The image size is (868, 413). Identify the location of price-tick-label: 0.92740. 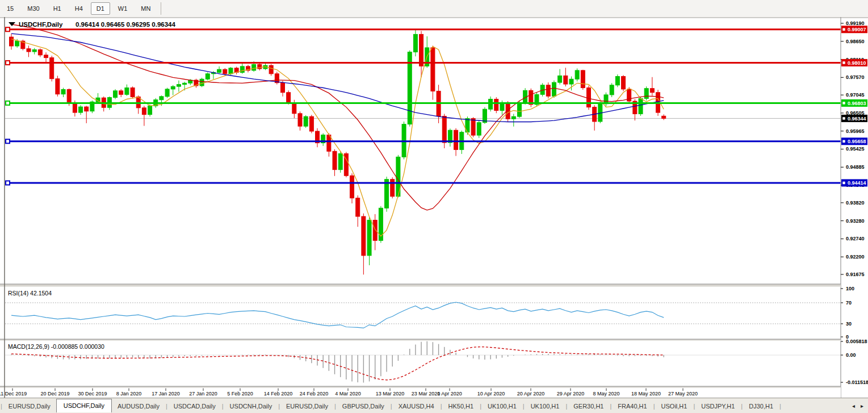
(855, 239).